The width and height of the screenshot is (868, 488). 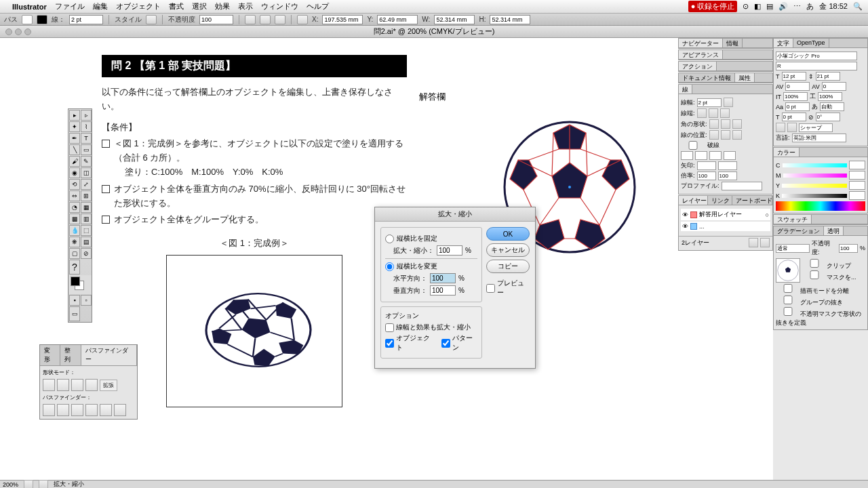 I want to click on selection-tool: ▸, so click(x=75, y=115).